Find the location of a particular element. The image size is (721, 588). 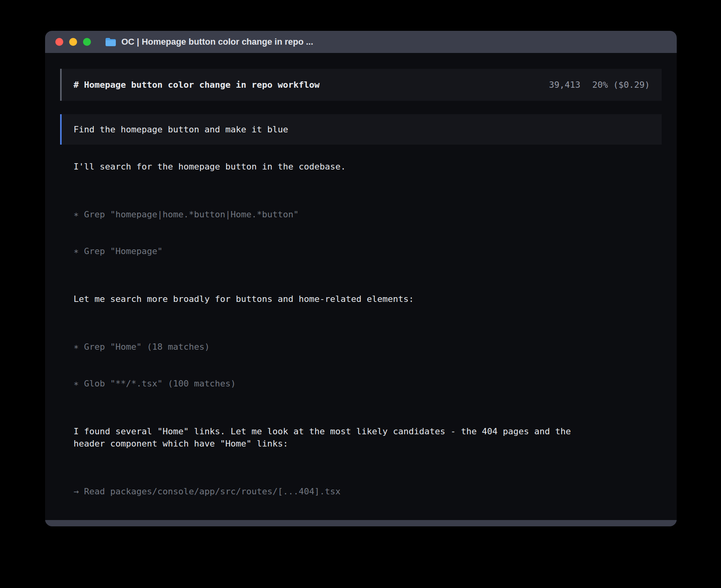

token-count: 39,413 is located at coordinates (564, 85).